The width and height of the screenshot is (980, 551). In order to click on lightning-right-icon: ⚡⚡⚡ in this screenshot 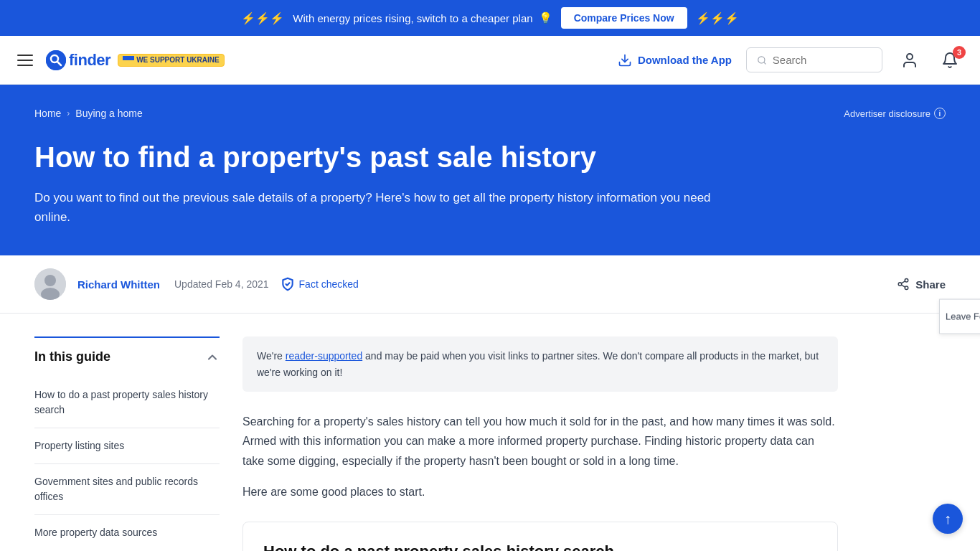, I will do `click(717, 19)`.